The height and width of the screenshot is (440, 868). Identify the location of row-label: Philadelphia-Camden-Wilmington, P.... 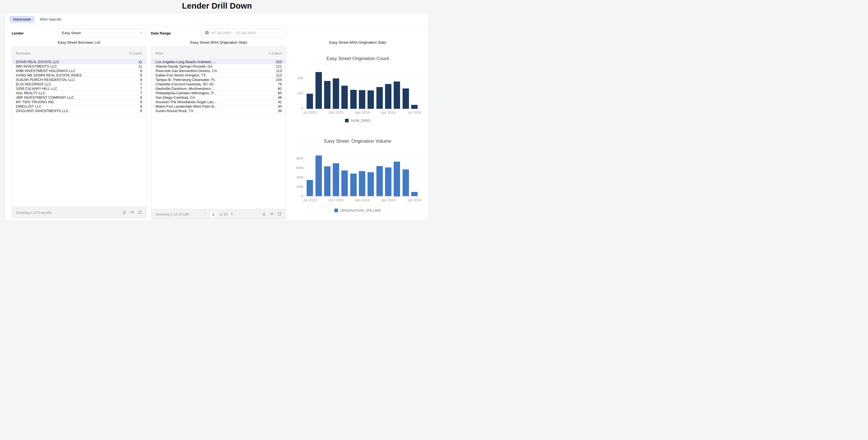
(186, 93).